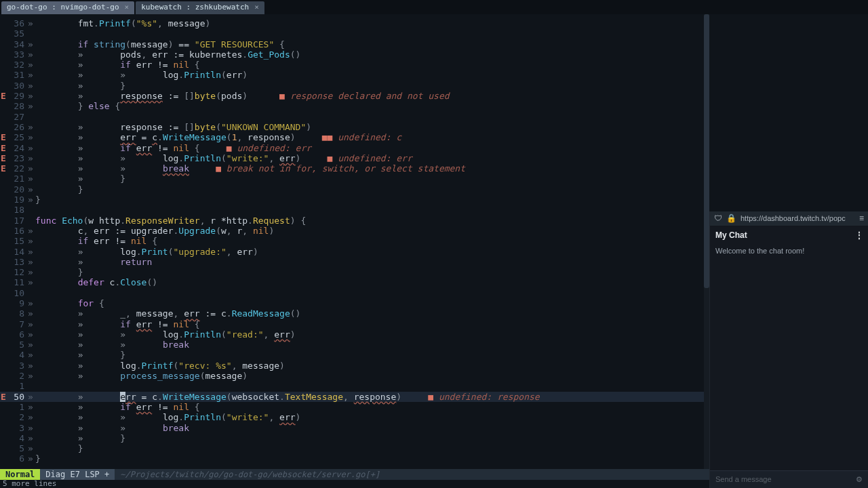 Image resolution: width=868 pixels, height=488 pixels. What do you see at coordinates (16, 45) in the screenshot?
I see `line-number: 34` at bounding box center [16, 45].